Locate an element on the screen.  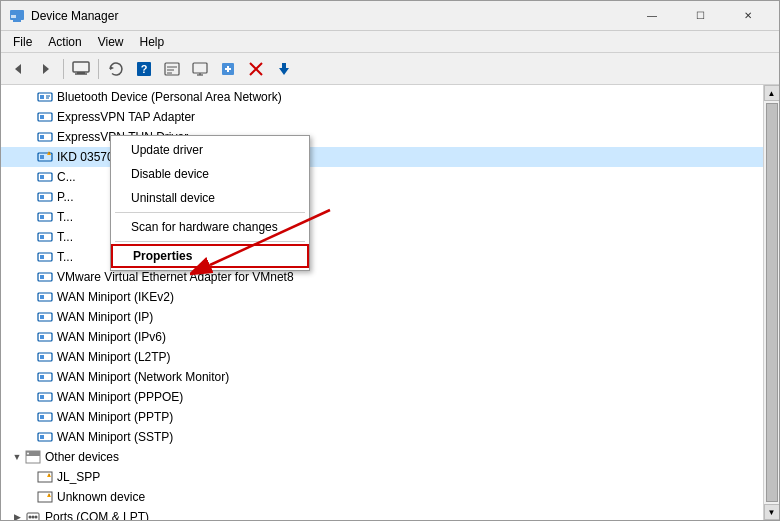
tree-item-expressvpn-tap: ExpressVPN TAP Adapter is located at coordinates (382, 117).